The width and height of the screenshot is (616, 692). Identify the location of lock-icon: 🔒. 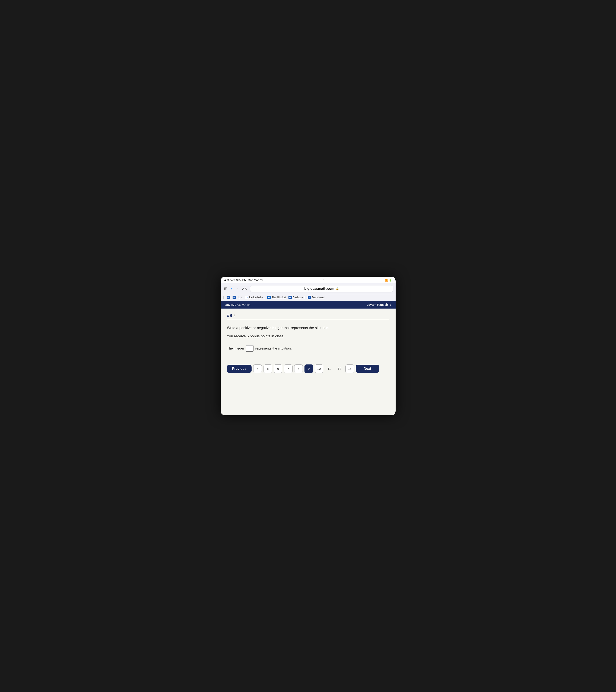
(337, 289).